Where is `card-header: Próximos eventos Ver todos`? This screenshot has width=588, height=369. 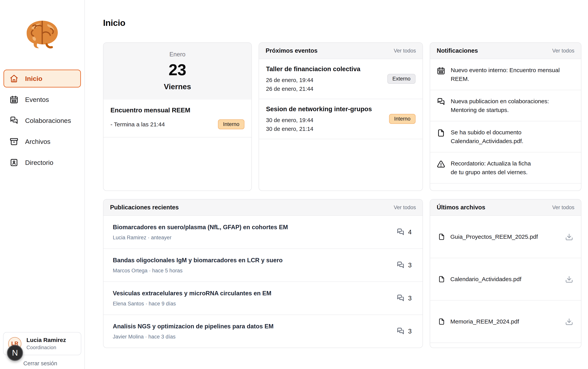 card-header: Próximos eventos Ver todos is located at coordinates (341, 51).